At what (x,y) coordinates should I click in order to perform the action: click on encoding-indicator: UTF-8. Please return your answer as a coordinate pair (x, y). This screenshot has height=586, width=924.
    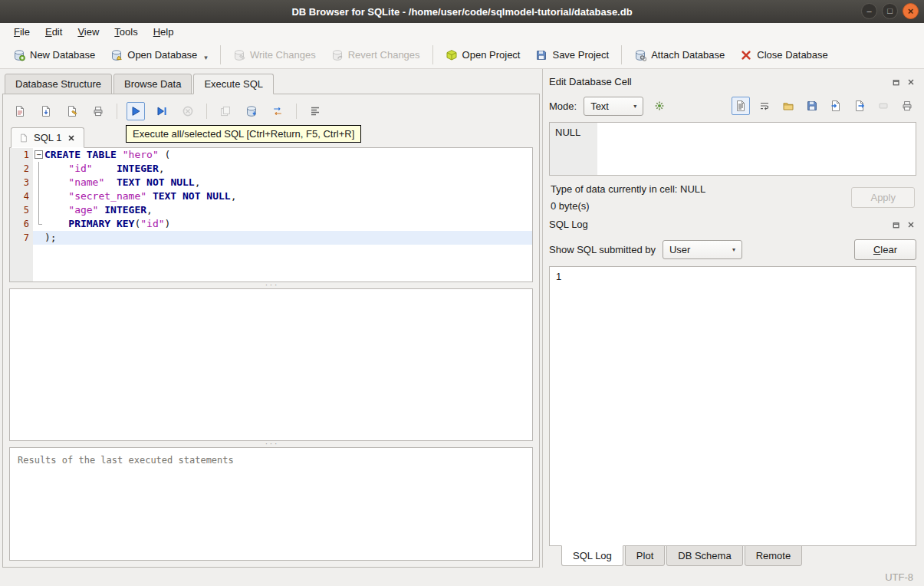
    Looking at the image, I should click on (899, 577).